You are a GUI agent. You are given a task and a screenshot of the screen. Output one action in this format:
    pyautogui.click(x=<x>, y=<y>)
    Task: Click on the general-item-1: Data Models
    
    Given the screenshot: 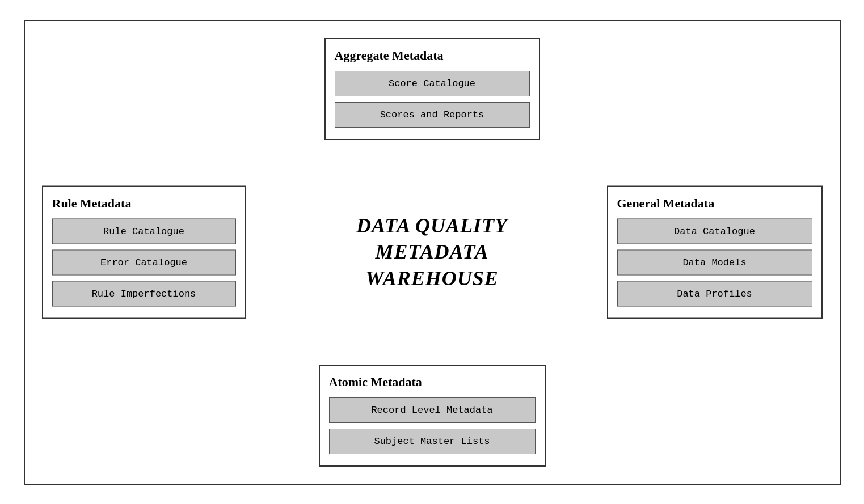 What is the action you would take?
    pyautogui.click(x=715, y=262)
    